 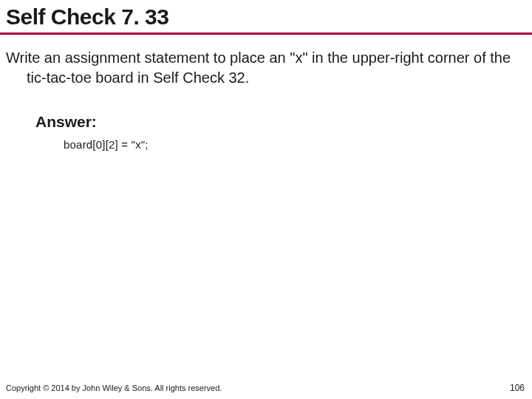 I want to click on question-text: Write an assignment statement to place a…, so click(x=266, y=61).